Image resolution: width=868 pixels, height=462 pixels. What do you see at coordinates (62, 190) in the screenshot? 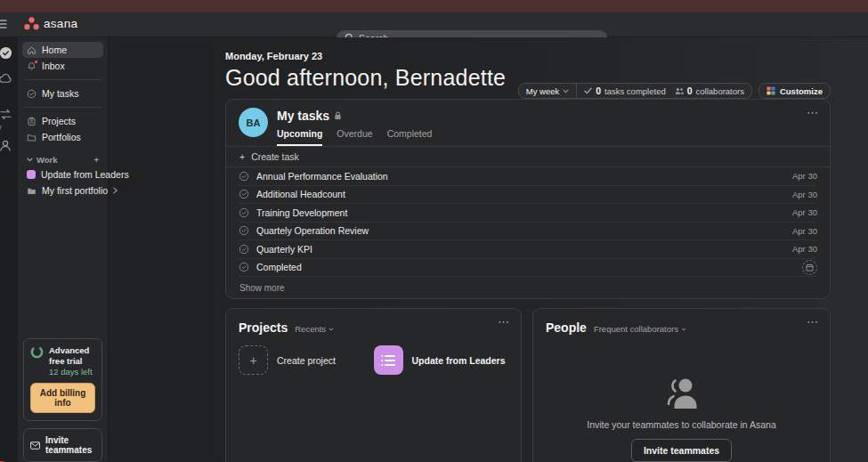
I see `sidebar-item-my-first-portfolio: My first portfolio` at bounding box center [62, 190].